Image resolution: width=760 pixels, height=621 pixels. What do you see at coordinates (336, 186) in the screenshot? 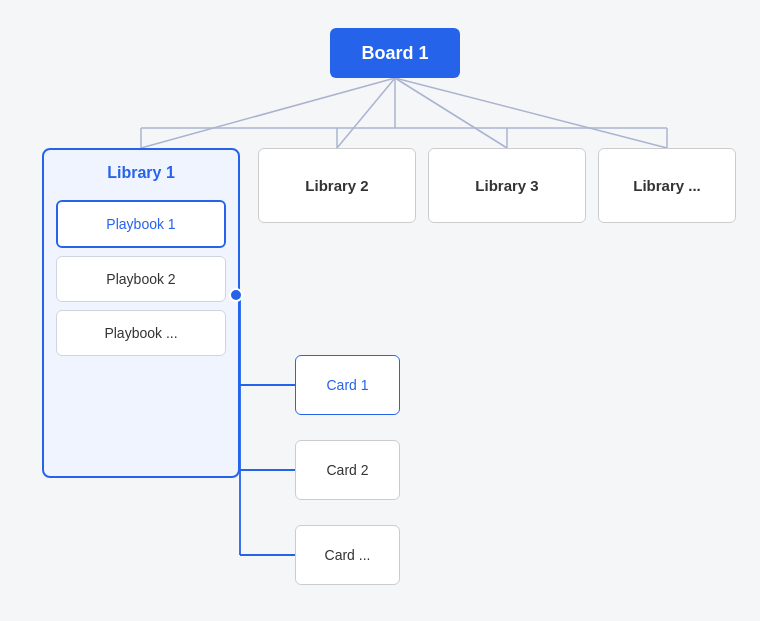
I see `library-2-label: Library 2` at bounding box center [336, 186].